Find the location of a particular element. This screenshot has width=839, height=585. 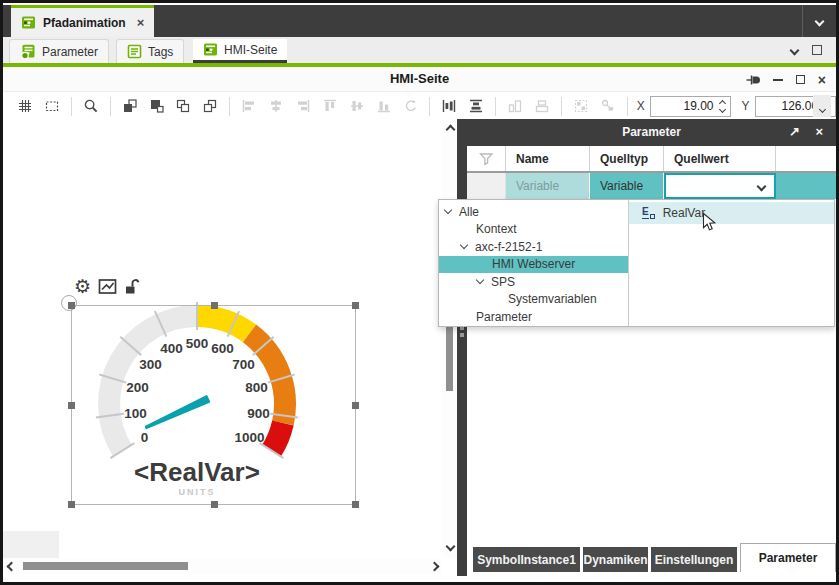

column-header-quelltyp: Quelltyp is located at coordinates (627, 158).